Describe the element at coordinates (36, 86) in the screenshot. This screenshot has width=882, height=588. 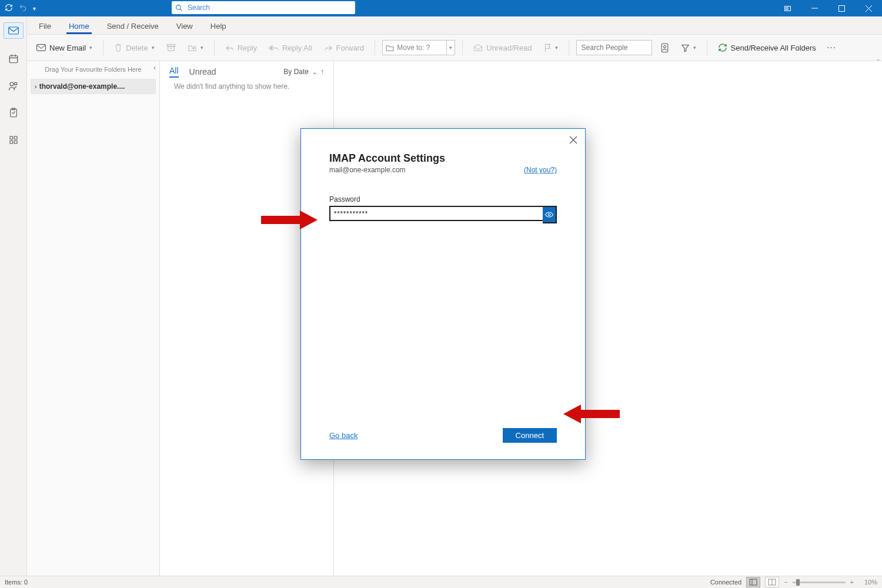
I see `chevron-right-icon: ›` at that location.